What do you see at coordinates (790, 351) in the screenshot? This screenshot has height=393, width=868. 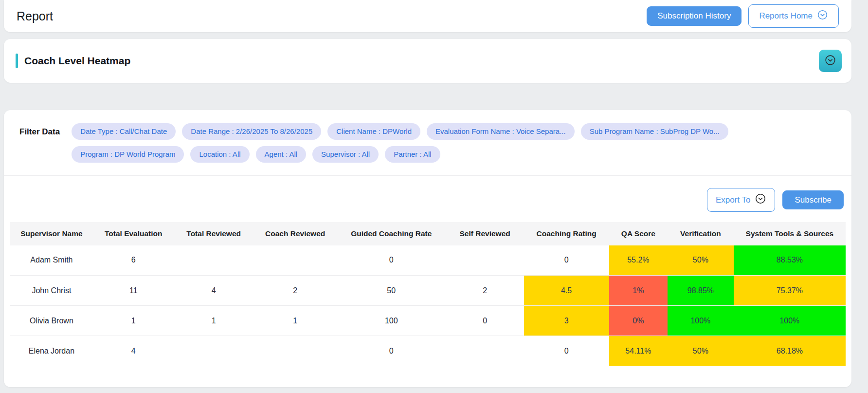 I see `cell-system-tools-sources: 68.18%` at bounding box center [790, 351].